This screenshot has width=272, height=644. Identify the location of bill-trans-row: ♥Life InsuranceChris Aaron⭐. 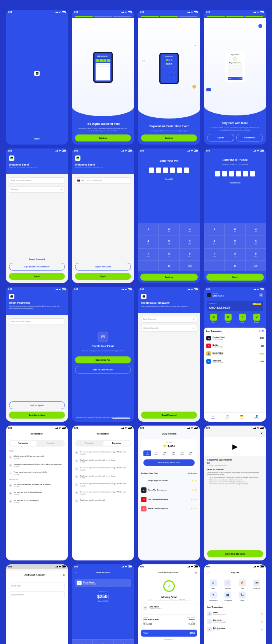
(235, 629).